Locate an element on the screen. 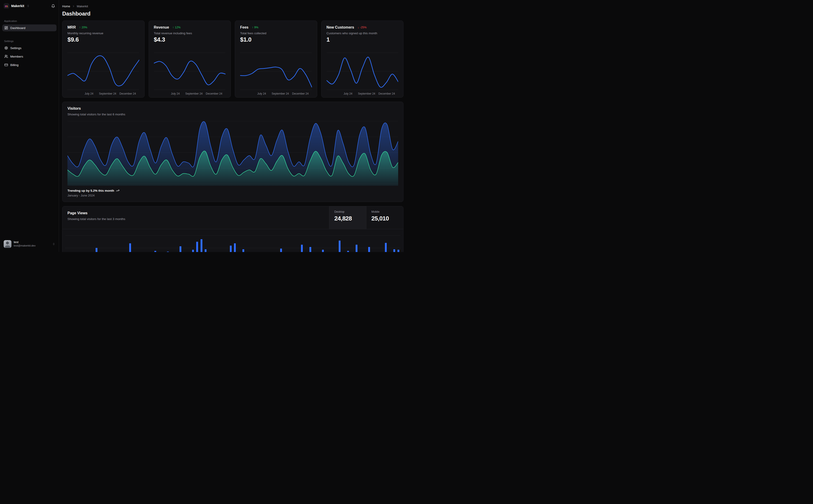 The height and width of the screenshot is (504, 813). makerkit-logo: m is located at coordinates (6, 6).